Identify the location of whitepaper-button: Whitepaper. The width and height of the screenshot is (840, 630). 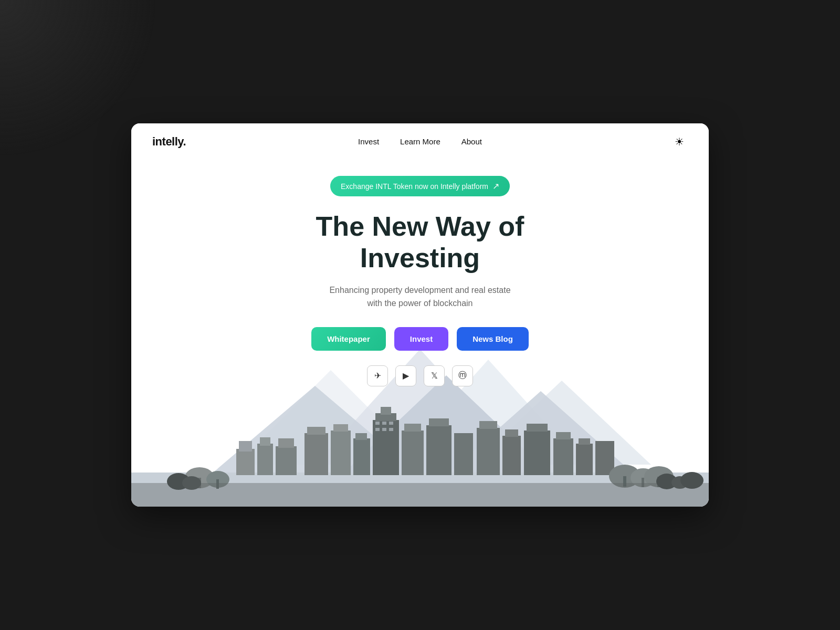
(349, 339).